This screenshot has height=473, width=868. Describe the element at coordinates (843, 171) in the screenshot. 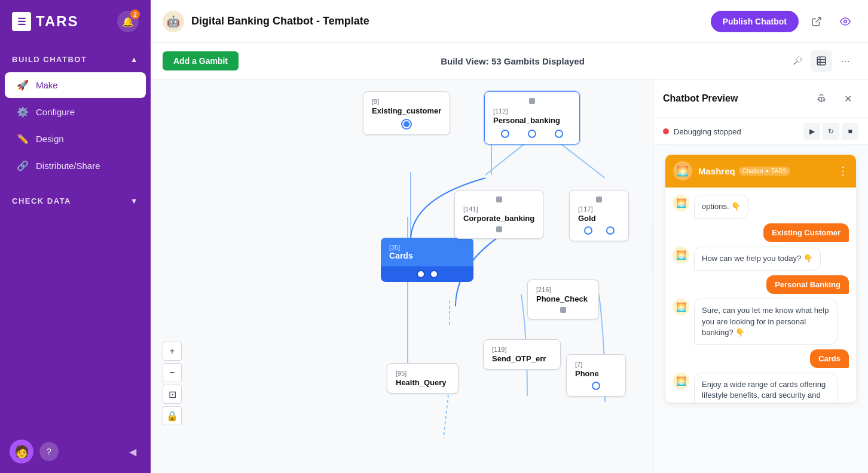

I see `chat-header-menu: ⋮` at that location.